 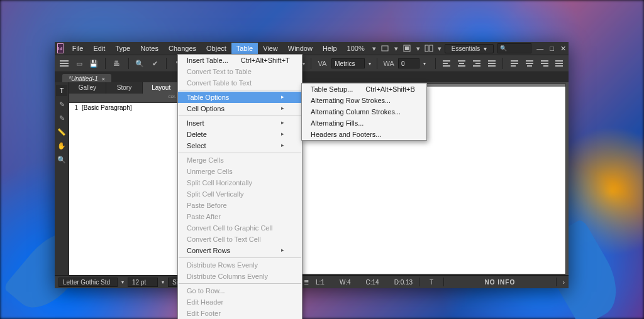 I want to click on tool-rail: T ✎ ✎ 📏 ✋ 🔍, so click(x=62, y=179).